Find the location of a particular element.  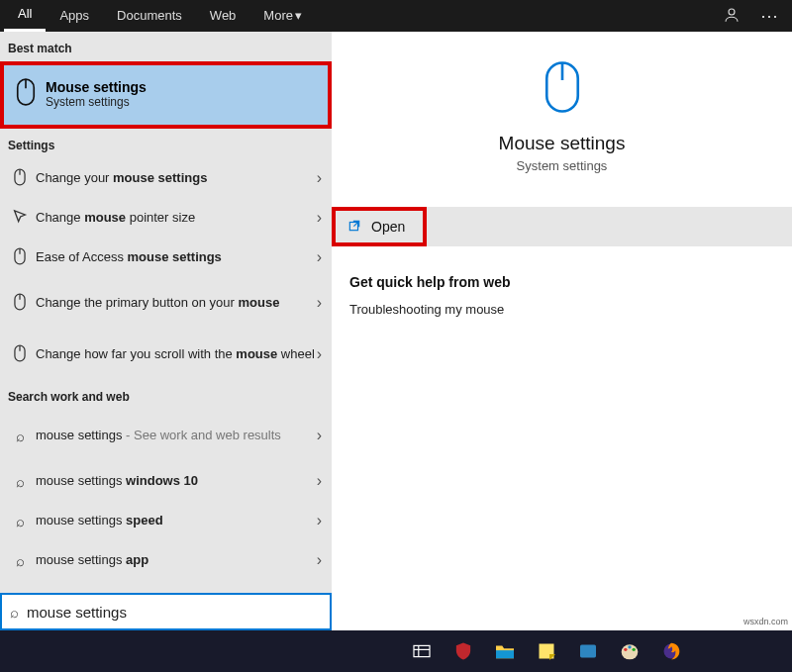

result-best-mouse-settings: Mouse settings System settings is located at coordinates (166, 95).